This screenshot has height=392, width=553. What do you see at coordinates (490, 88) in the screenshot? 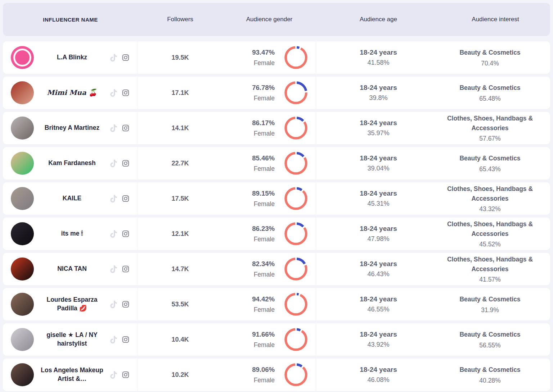
I see `interest-label: Beauty & Cosmetics` at bounding box center [490, 88].